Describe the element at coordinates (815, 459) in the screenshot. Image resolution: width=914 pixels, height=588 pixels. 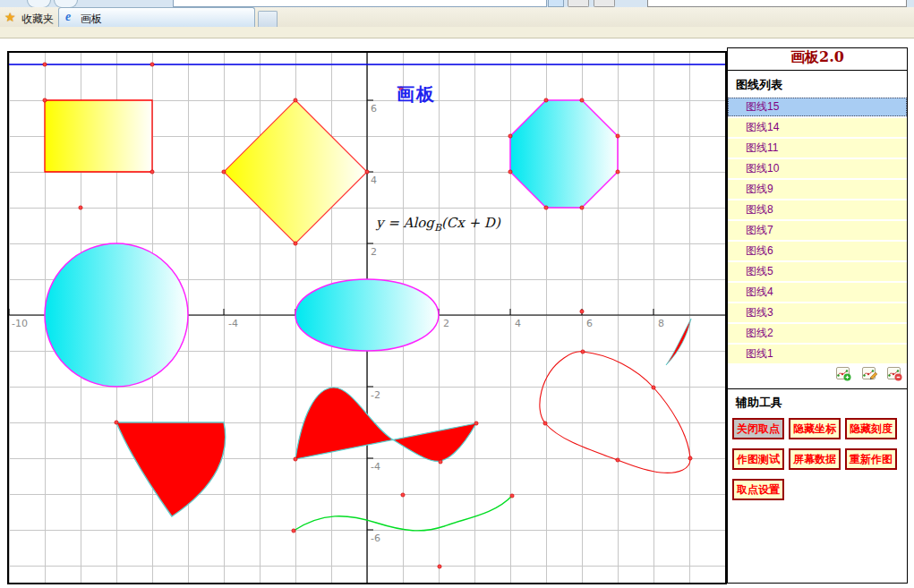
I see `tool-button-screen-data: 屏幕数据` at that location.